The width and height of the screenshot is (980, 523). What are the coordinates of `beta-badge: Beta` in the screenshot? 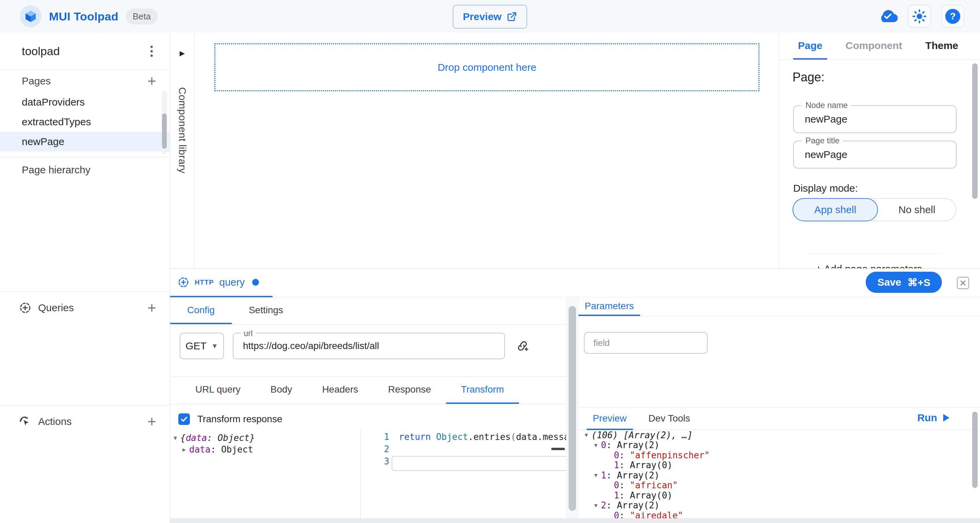 It's located at (142, 16).